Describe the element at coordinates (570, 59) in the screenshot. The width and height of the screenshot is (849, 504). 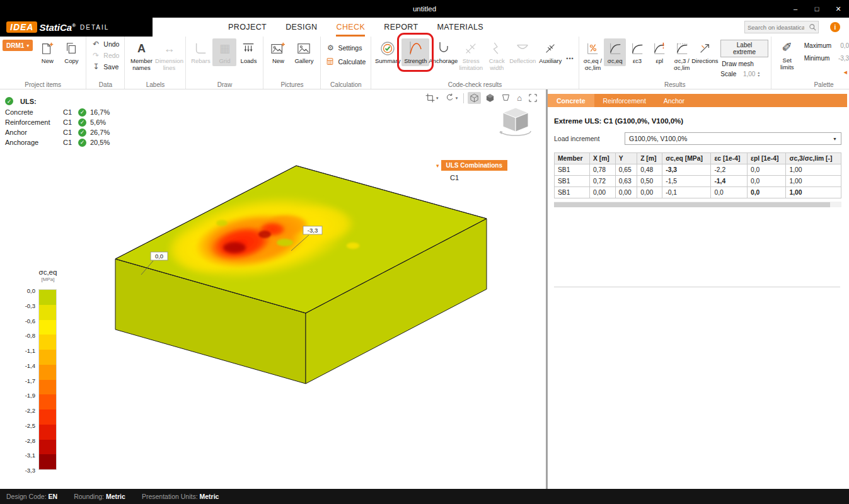
I see `more-options-button: •••` at that location.